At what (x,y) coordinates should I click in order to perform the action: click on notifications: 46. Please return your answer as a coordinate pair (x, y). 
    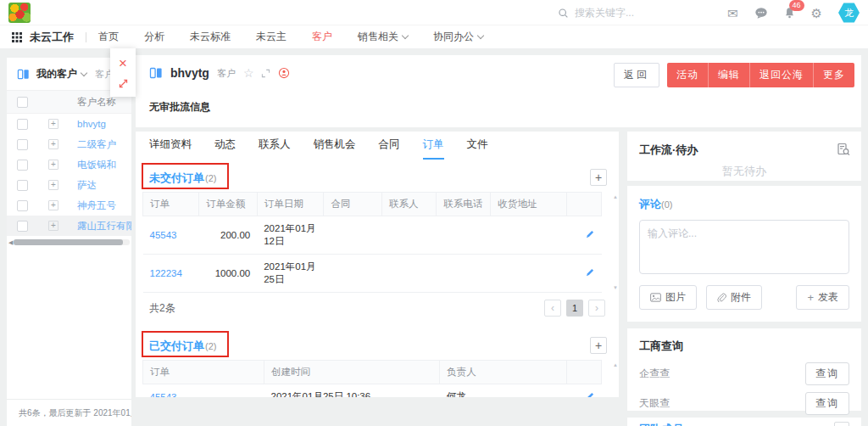
    Looking at the image, I should click on (790, 13).